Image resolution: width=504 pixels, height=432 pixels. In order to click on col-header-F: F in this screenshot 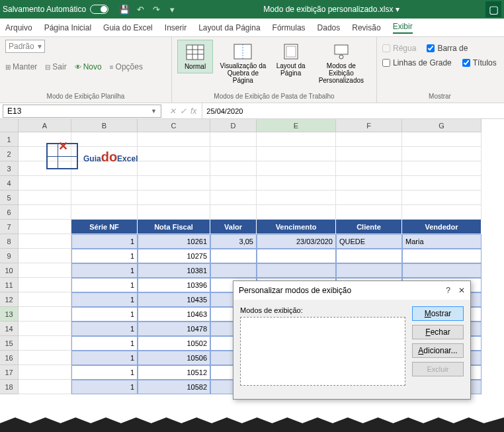, I will do `click(369, 126)`.